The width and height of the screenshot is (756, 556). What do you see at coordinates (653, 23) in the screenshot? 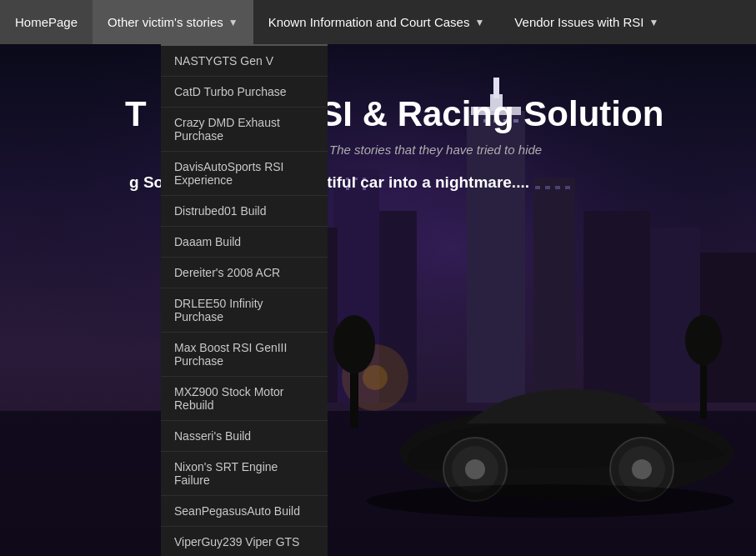
I see `chevron-down-icon-3: ▼` at bounding box center [653, 23].